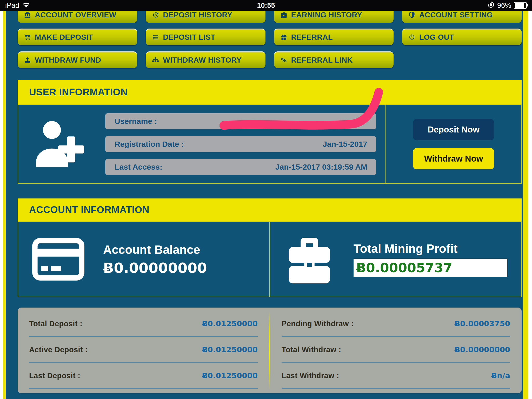 The image size is (532, 399). What do you see at coordinates (284, 37) in the screenshot?
I see `gift-icon` at bounding box center [284, 37].